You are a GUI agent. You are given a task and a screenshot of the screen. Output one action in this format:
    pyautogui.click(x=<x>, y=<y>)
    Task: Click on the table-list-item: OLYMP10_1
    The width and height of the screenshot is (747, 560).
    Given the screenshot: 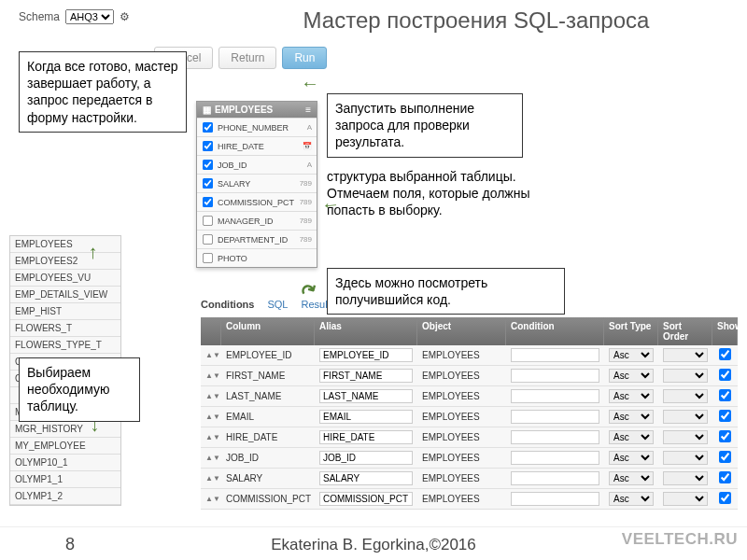 What is the action you would take?
    pyautogui.click(x=65, y=463)
    